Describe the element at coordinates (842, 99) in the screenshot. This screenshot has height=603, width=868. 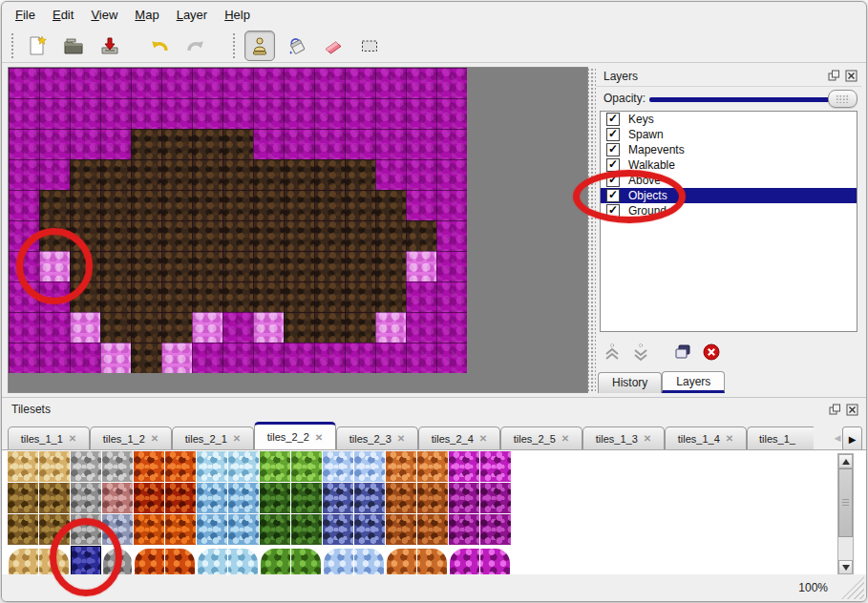
I see `opacity-slider-handle` at that location.